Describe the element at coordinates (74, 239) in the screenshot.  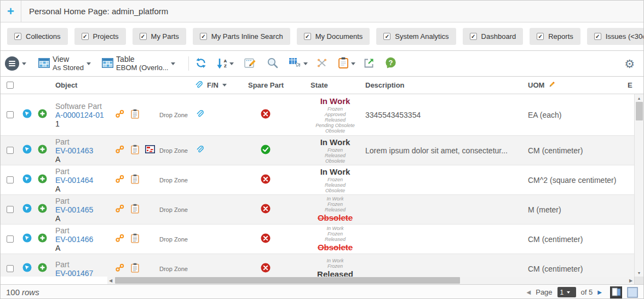
I see `object-number-link: EV-001466` at that location.